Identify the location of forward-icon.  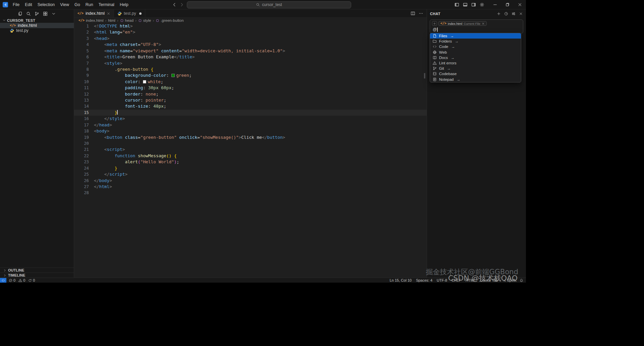
(182, 5).